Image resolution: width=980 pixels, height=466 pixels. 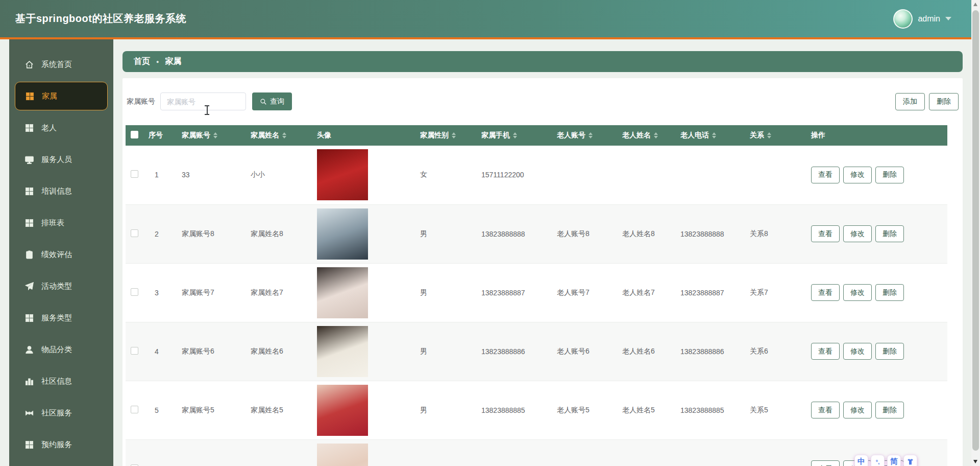 What do you see at coordinates (775, 175) in the screenshot?
I see `cell-relation` at bounding box center [775, 175].